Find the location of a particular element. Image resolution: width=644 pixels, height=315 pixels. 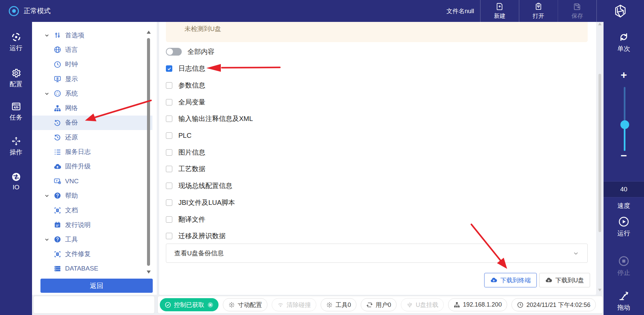

settings-menu-item: VNC is located at coordinates (92, 181).